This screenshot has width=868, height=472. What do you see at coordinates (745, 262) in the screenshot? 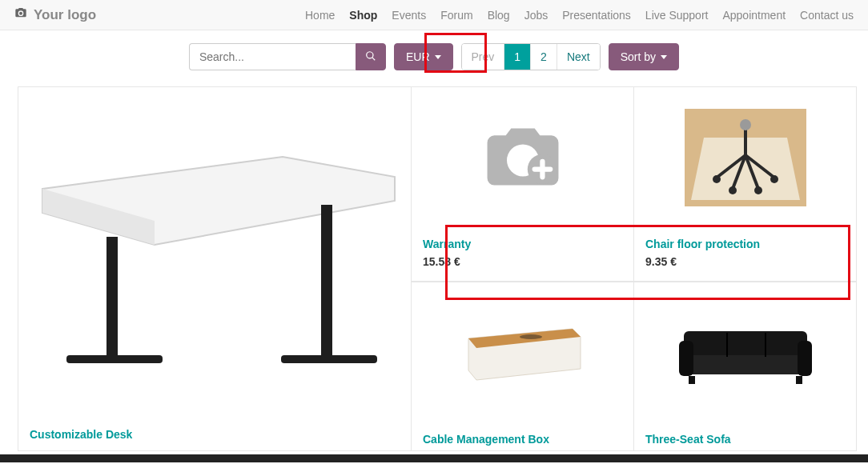
I see `product-price: 9.35 €` at bounding box center [745, 262].